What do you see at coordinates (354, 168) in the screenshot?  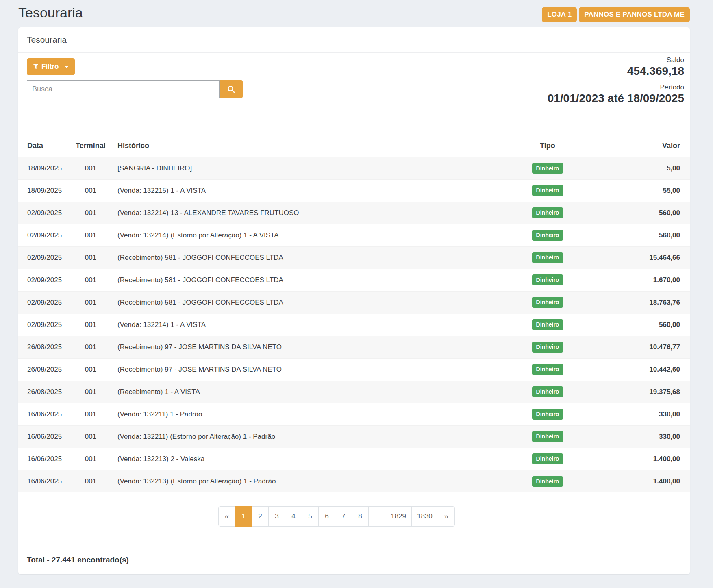 I see `table-row: 18/09/2025001[SANGRIA - DINHEIRO]Dinheir…` at bounding box center [354, 168].